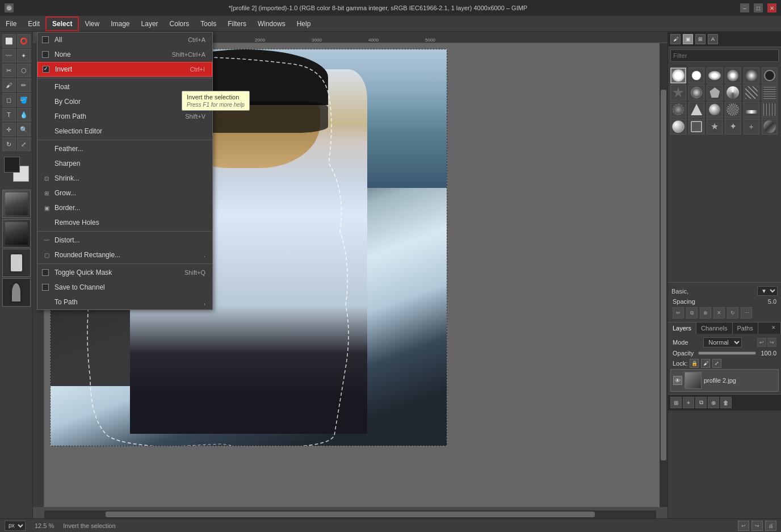  I want to click on icon-fonts: A, so click(713, 39).